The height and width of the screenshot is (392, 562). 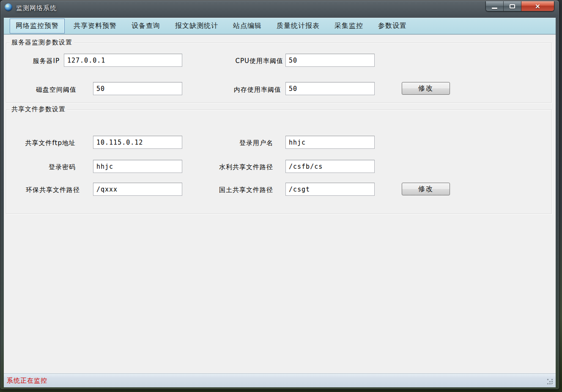 I want to click on land-share-path-input, so click(x=330, y=189).